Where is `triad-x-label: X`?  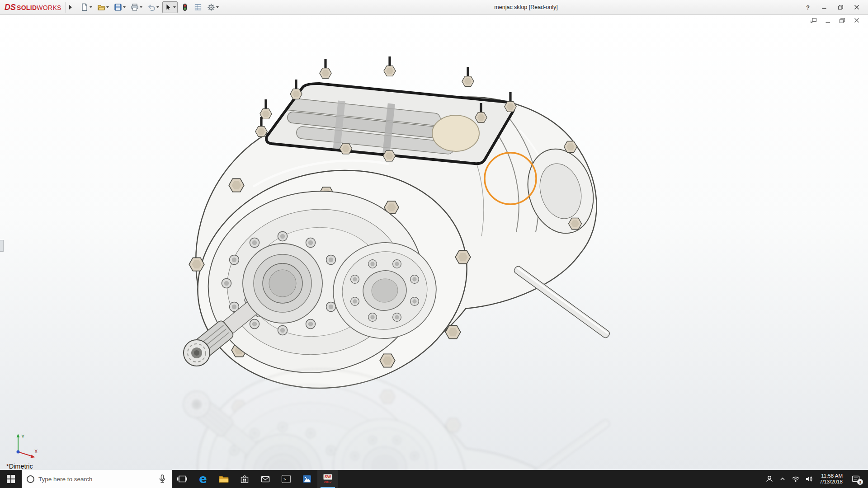
triad-x-label: X is located at coordinates (36, 451).